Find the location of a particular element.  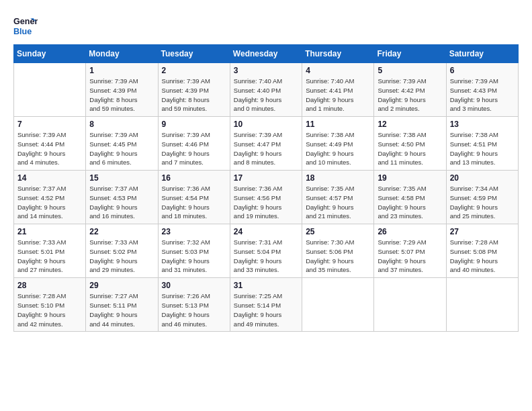

day-info: Sunrise: 7:29 AM Sunset: 5:07 PM Dayligh… is located at coordinates (410, 257).